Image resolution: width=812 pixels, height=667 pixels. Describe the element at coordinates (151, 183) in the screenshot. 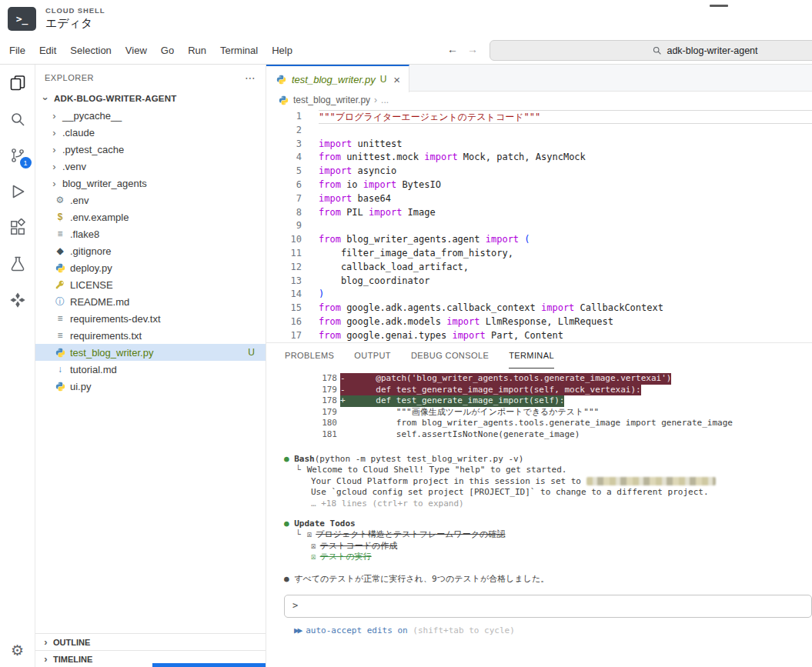

I see `tree-item-blog-writer-agents: ›blog_writer_agents` at that location.